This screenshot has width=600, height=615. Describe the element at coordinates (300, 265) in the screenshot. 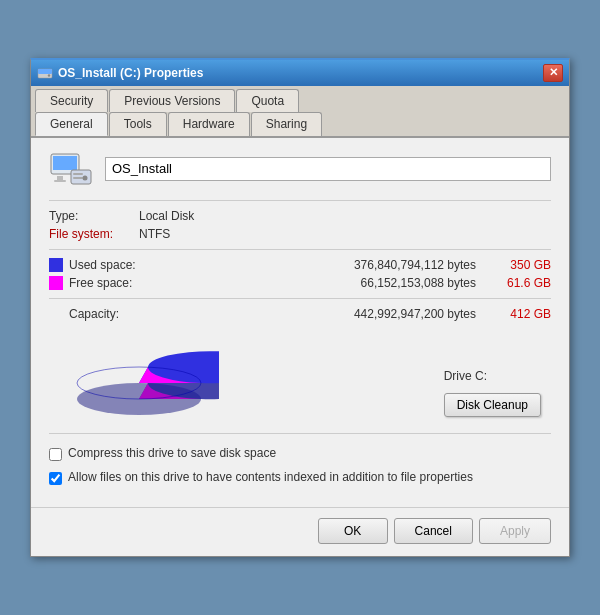

I see `used-space-row: Used space: 376,840,794,112 bytes 350 GB` at that location.